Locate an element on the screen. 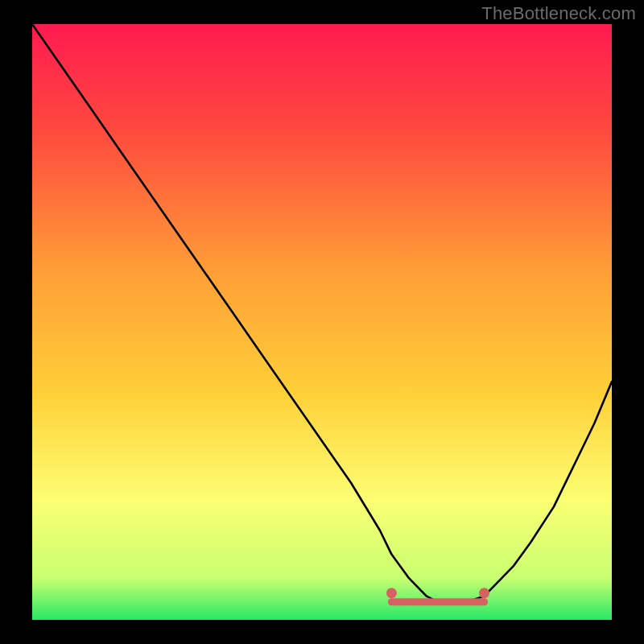 The image size is (644, 644). watermark-text: TheBottleneck.com is located at coordinates (559, 14).